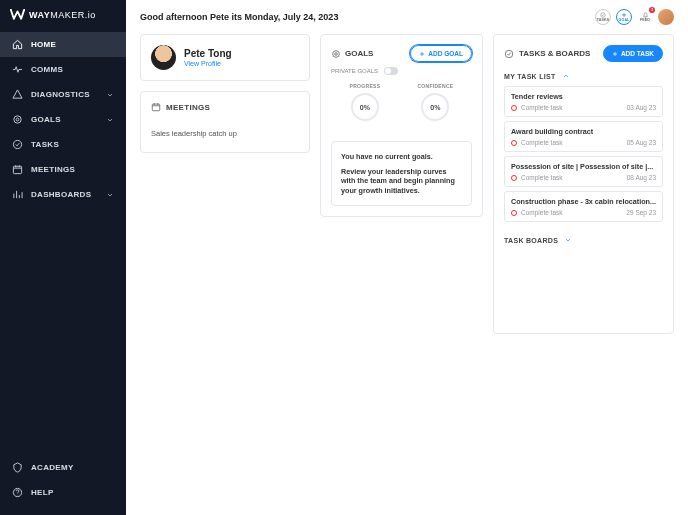 The height and width of the screenshot is (515, 688). What do you see at coordinates (642, 178) in the screenshot?
I see `task-date: 08 Aug 23` at bounding box center [642, 178].